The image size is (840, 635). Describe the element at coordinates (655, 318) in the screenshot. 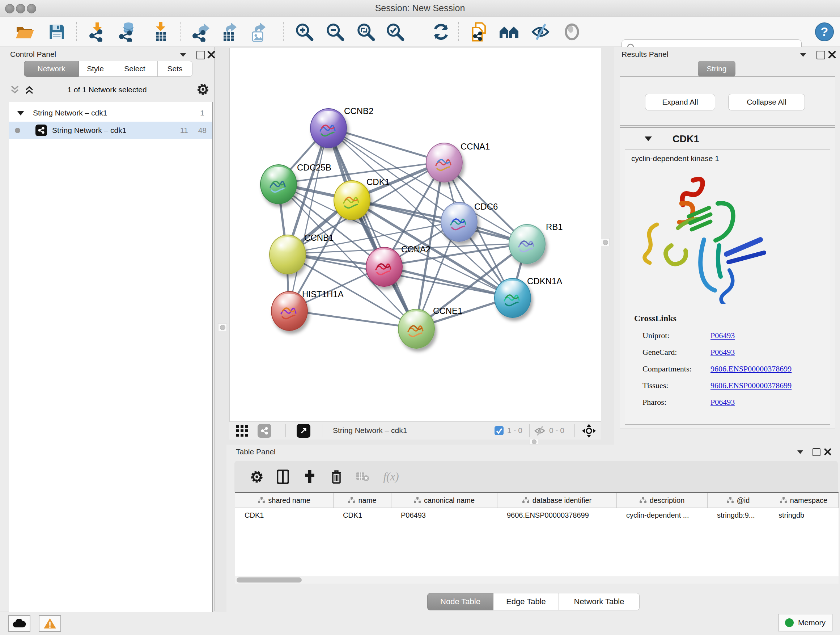

I see `crosslinks-title: CrossLinks` at that location.